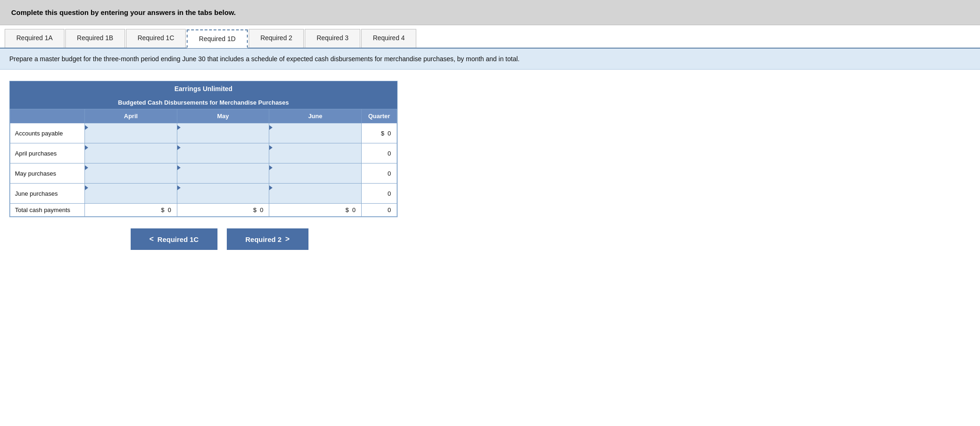 This screenshot has width=980, height=426. I want to click on row-label-accounts-payable: Accounts payable, so click(48, 134).